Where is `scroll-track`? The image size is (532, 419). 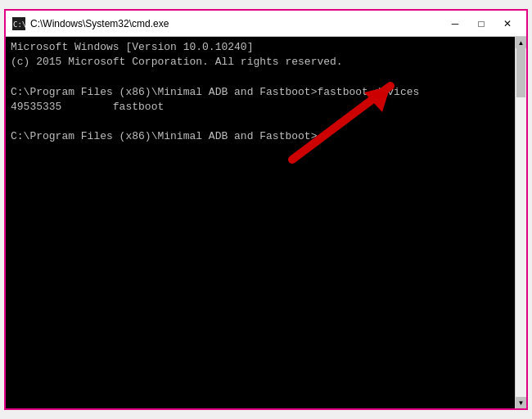
scroll-track is located at coordinates (521, 223).